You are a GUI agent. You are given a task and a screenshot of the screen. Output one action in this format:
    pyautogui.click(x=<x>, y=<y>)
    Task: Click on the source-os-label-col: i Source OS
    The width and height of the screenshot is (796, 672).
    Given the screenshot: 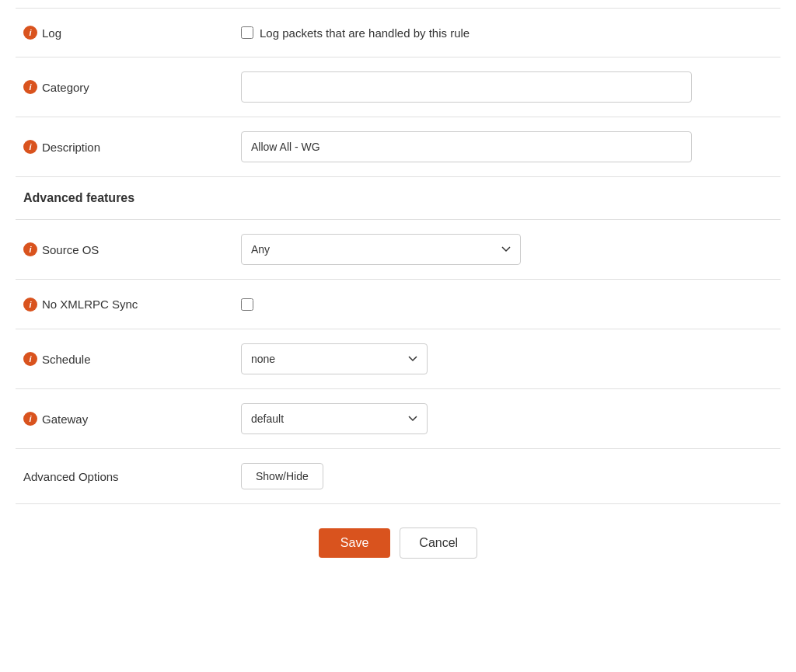 What is the action you would take?
    pyautogui.click(x=132, y=249)
    